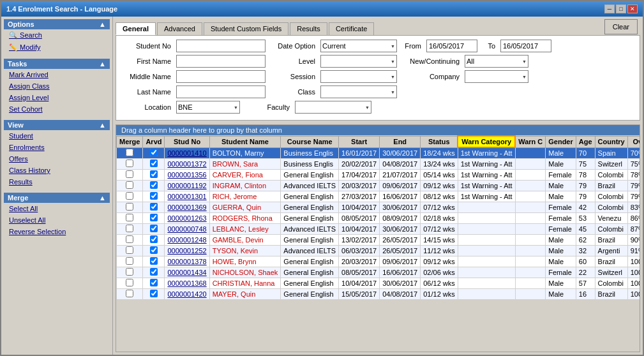  I want to click on stud-no-link: 0000001369, so click(186, 207).